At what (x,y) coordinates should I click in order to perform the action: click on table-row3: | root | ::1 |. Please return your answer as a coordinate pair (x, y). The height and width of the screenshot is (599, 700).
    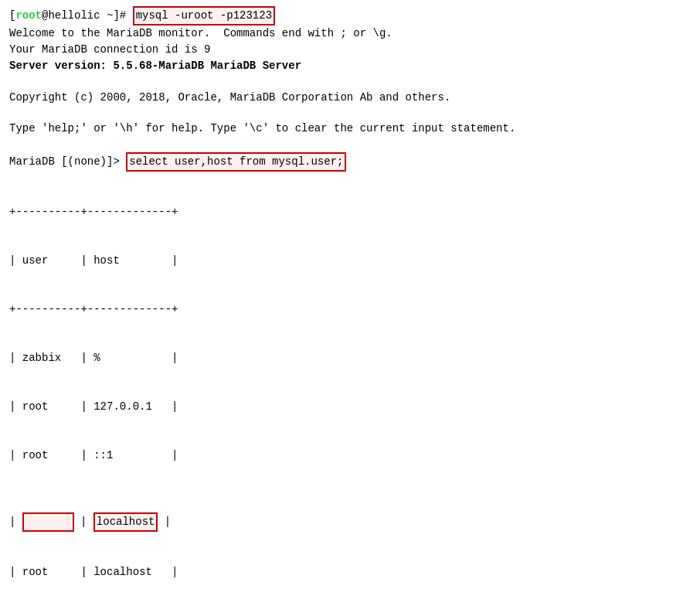
    Looking at the image, I should click on (350, 456).